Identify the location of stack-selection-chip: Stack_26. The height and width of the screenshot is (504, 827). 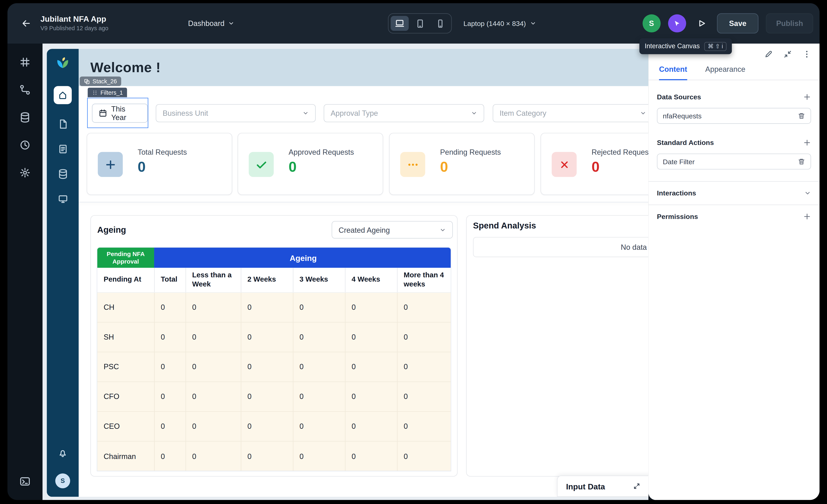
(100, 81).